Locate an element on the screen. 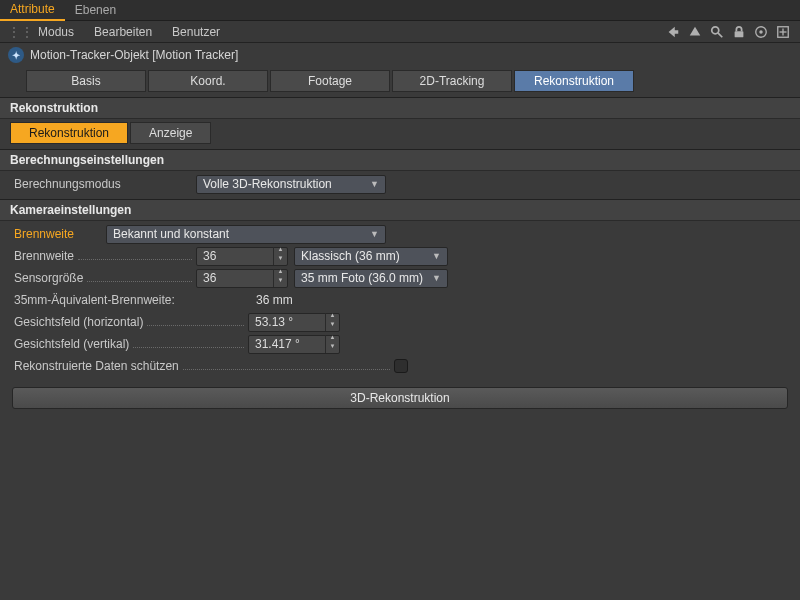 Image resolution: width=800 pixels, height=600 pixels. object-title: Motion-Tracker-Objekt [Motion Tracker] is located at coordinates (134, 55).